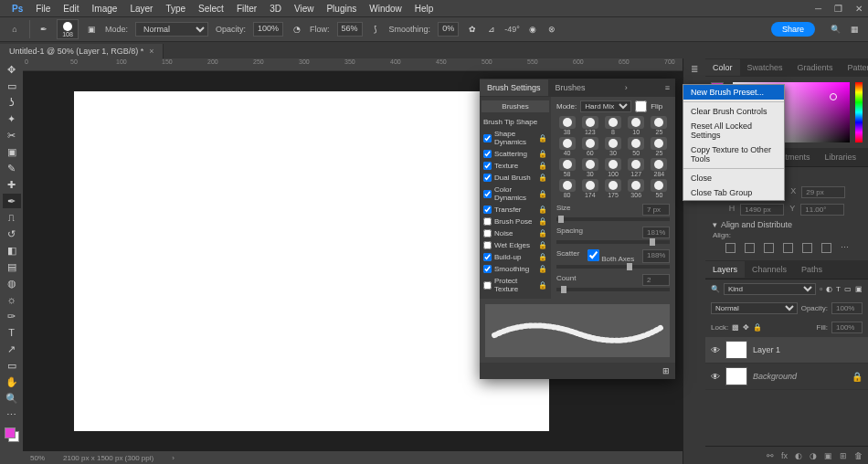 Image resolution: width=868 pixels, height=464 pixels. I want to click on brush-tip: 123, so click(590, 126).